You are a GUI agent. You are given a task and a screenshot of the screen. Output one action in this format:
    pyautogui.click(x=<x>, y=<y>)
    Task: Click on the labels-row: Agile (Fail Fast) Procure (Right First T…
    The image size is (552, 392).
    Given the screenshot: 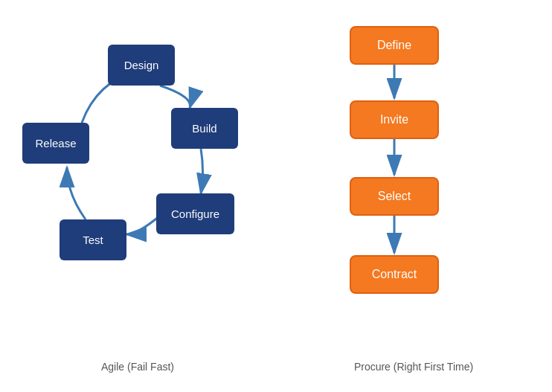 What is the action you would take?
    pyautogui.click(x=276, y=375)
    